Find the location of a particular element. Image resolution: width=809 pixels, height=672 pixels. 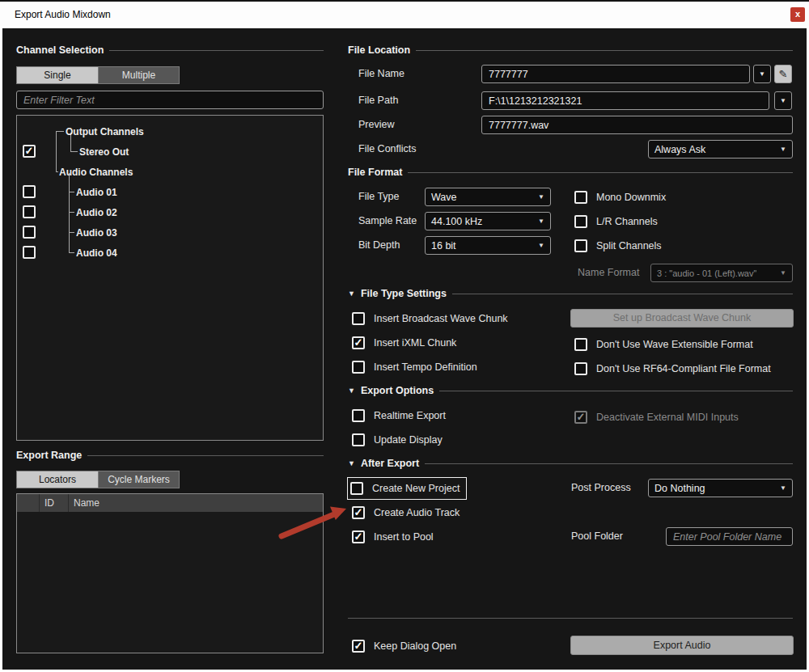

insert-ixml-chunk-label: Insert iXML Chunk is located at coordinates (415, 343).